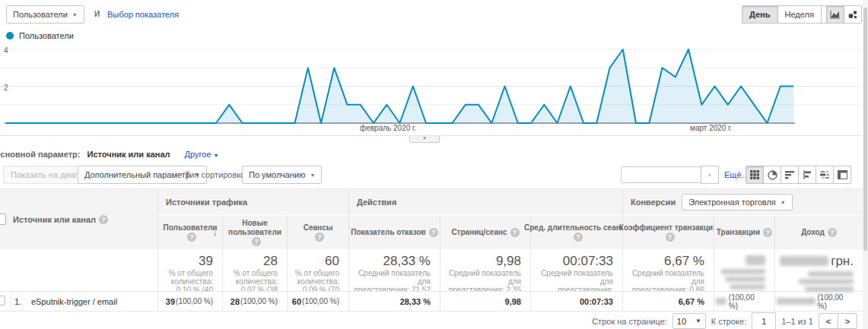  Describe the element at coordinates (190, 233) in the screenshot. I see `column-header-users: Пользователи? ↓` at that location.